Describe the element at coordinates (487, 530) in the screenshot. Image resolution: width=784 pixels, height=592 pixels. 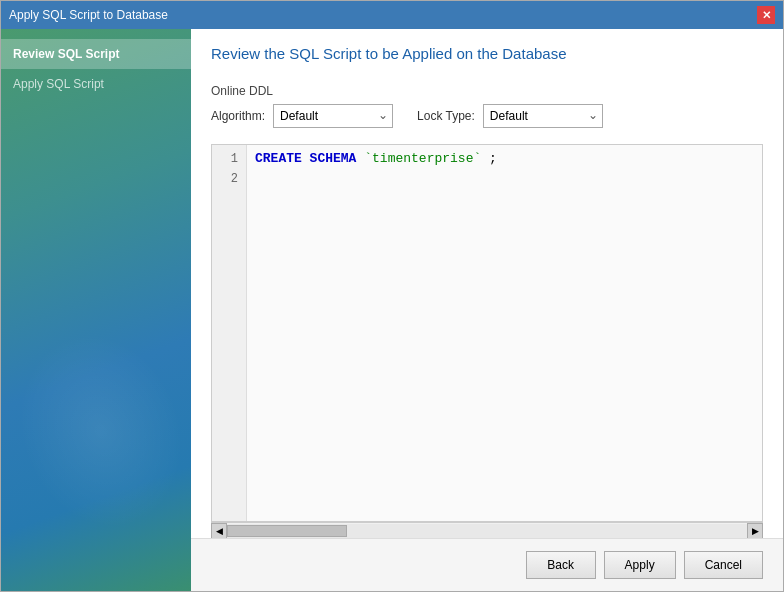
I see `horizontal-scrollbar: ◀ ▶` at that location.